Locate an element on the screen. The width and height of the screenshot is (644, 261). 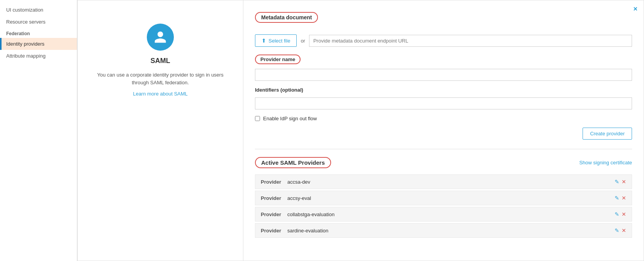
provider-name-2: collabstga-evaluation is located at coordinates (450, 214).